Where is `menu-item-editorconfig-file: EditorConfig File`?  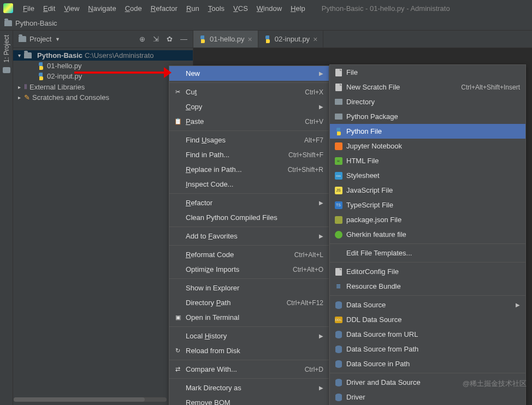 menu-item-editorconfig-file: EditorConfig File is located at coordinates (428, 272).